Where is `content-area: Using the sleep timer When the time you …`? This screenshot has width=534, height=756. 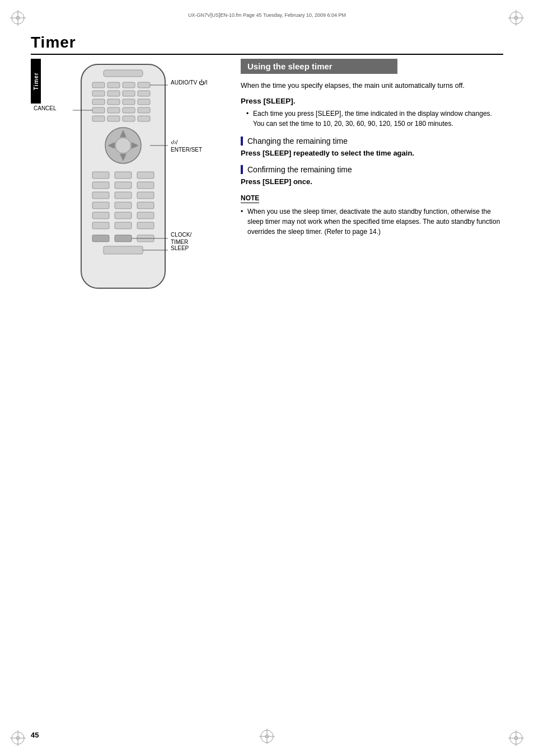
content-area: Using the sleep timer When the time you … is located at coordinates (372, 148).